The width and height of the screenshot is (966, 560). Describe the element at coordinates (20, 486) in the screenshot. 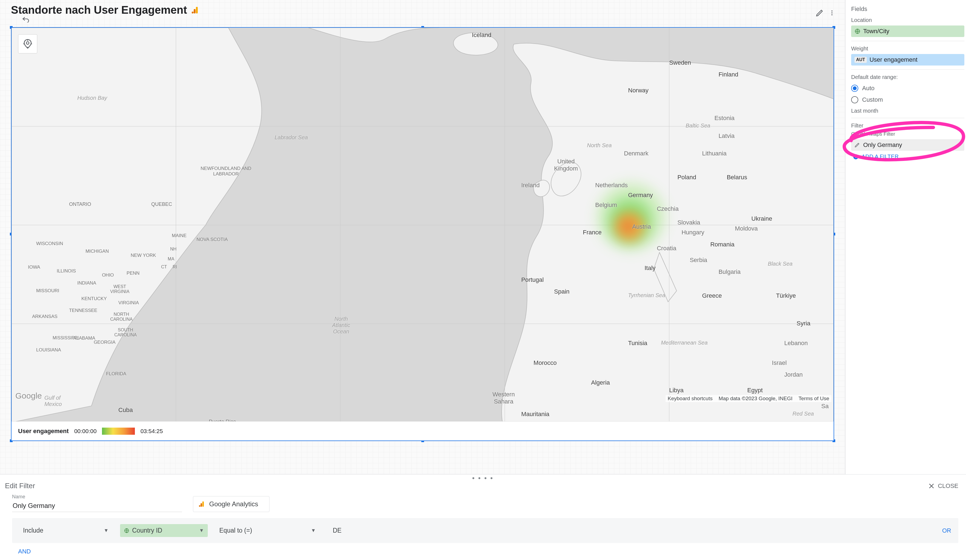

I see `edit-filter-title: Edit Filter` at that location.